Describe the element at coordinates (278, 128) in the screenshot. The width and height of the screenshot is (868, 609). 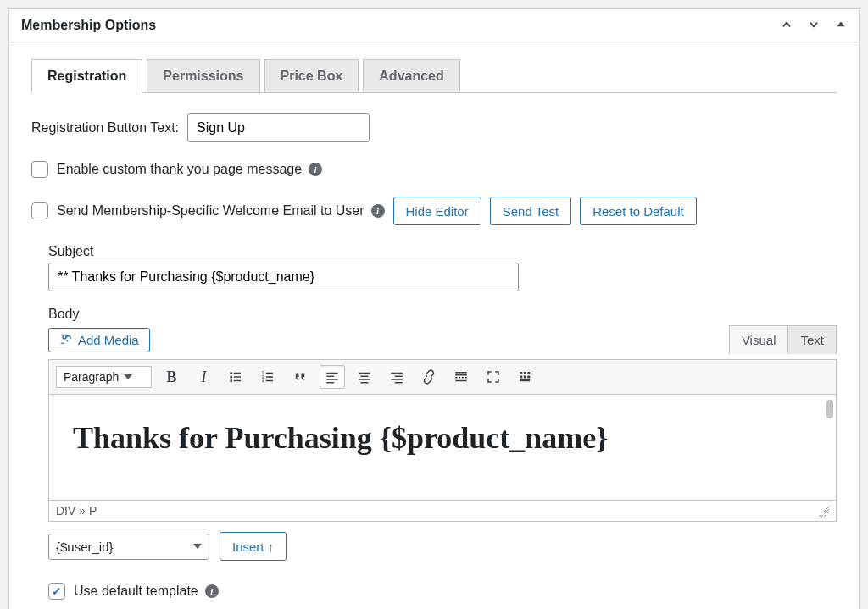
I see `registration-button-text-input` at that location.